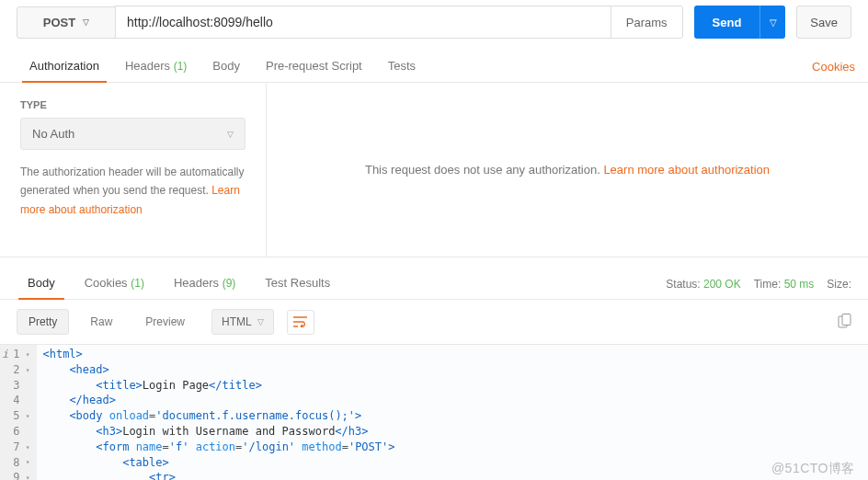  Describe the element at coordinates (132, 105) in the screenshot. I see `auth-type-label: TYPE` at that location.